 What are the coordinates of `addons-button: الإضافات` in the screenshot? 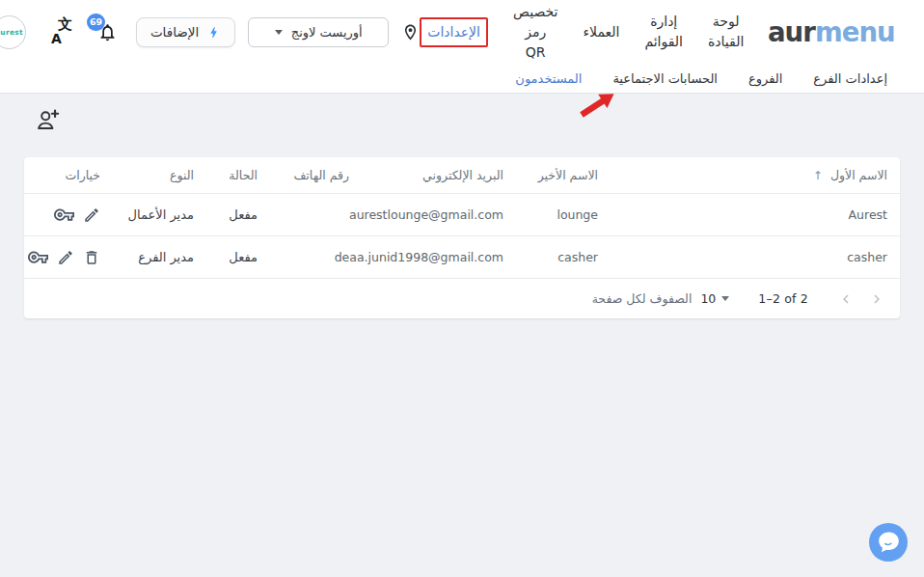 It's located at (185, 33).